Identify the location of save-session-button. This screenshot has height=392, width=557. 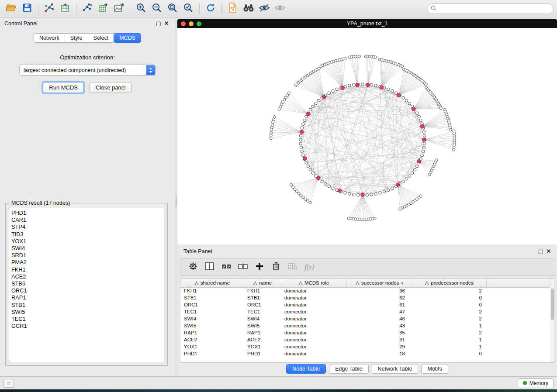
(27, 9).